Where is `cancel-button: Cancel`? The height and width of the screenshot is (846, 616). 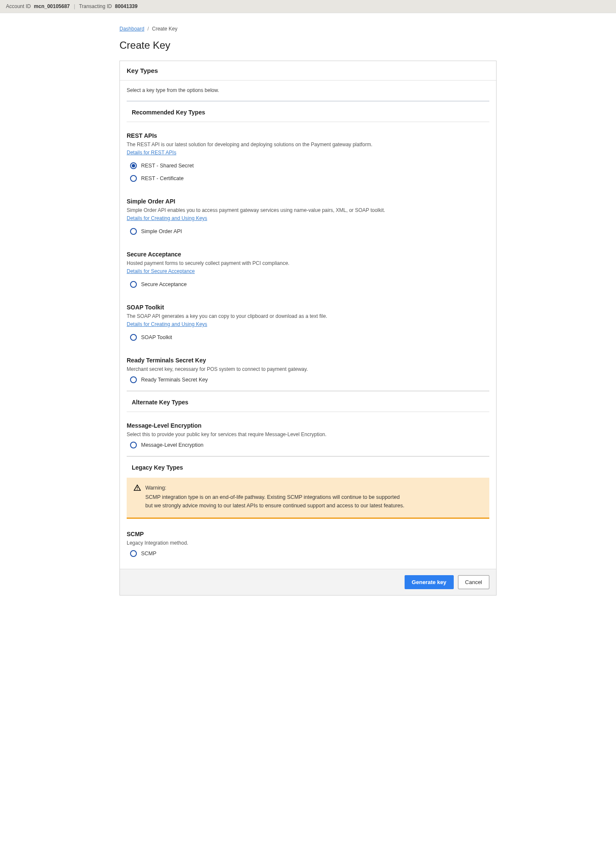 cancel-button: Cancel is located at coordinates (474, 582).